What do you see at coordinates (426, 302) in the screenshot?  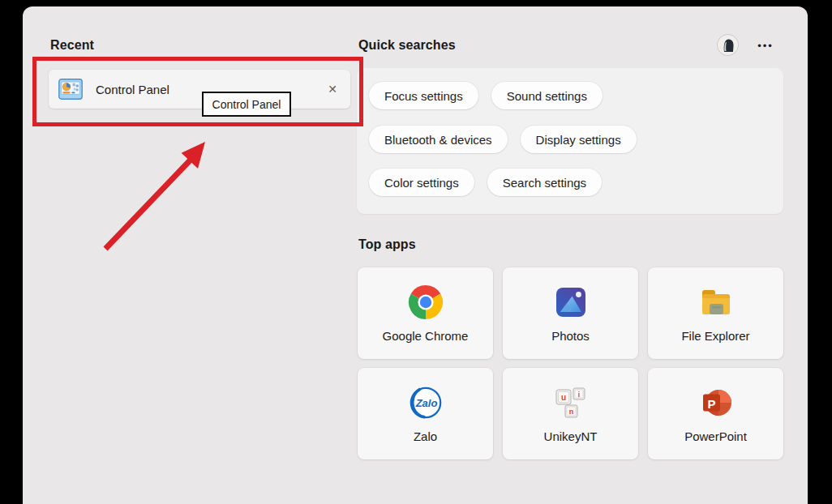 I see `chrome-icon` at bounding box center [426, 302].